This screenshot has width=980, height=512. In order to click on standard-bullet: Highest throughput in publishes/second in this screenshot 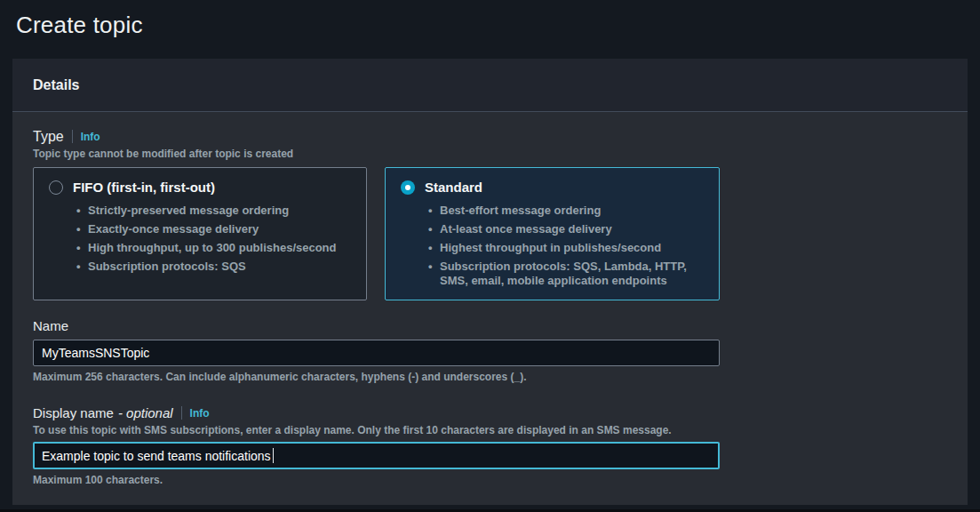, I will do `click(569, 248)`.